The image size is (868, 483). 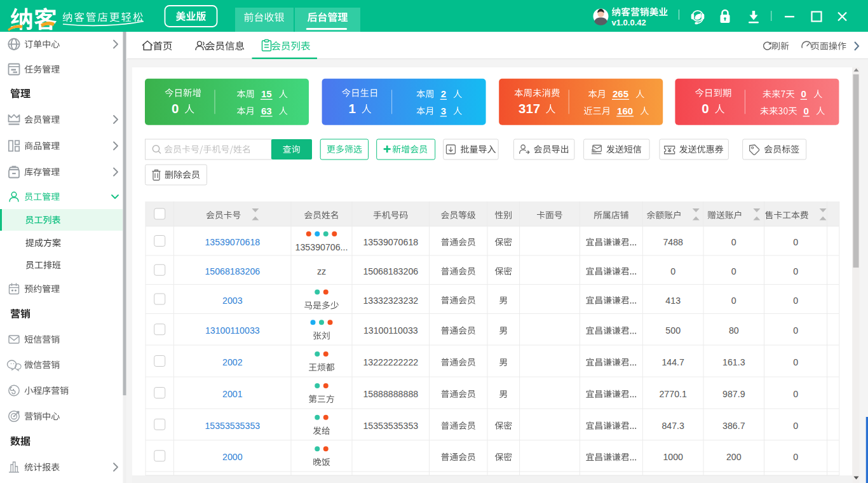 What do you see at coordinates (734, 426) in the screenshot?
I see `svg-text: 386.7` at bounding box center [734, 426].